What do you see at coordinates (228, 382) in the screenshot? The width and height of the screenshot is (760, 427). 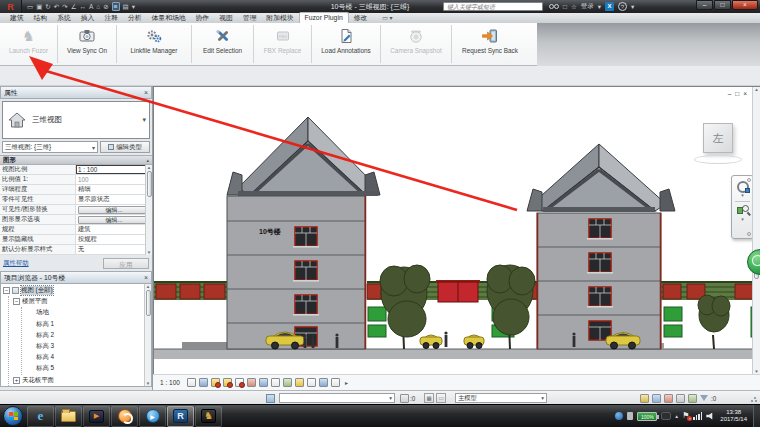 I see `shadows-icon` at bounding box center [228, 382].